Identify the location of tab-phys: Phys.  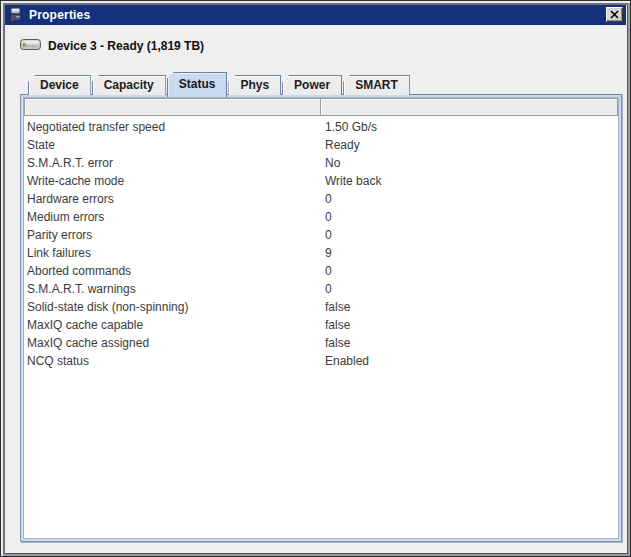
(254, 85).